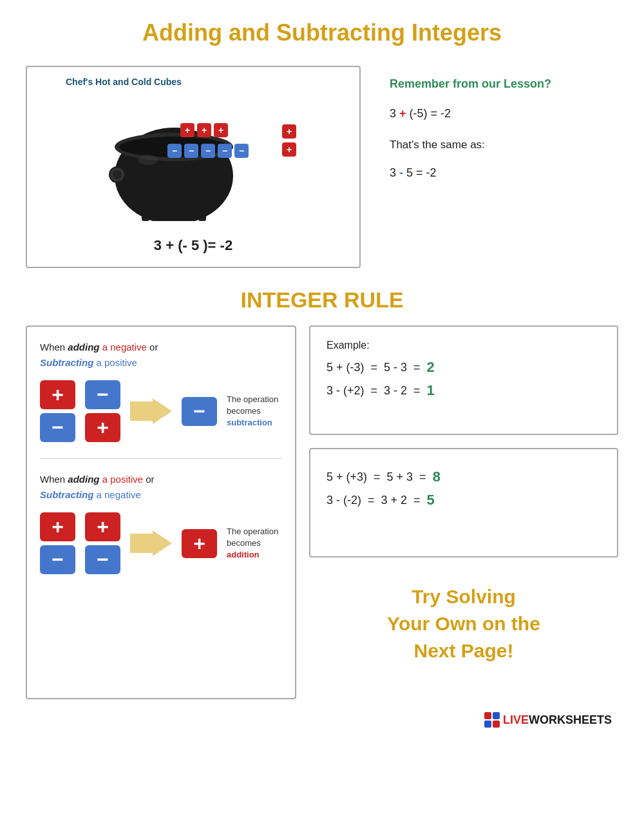  Describe the element at coordinates (499, 84) in the screenshot. I see `lesson-title: Remember from our Lesson?` at that location.